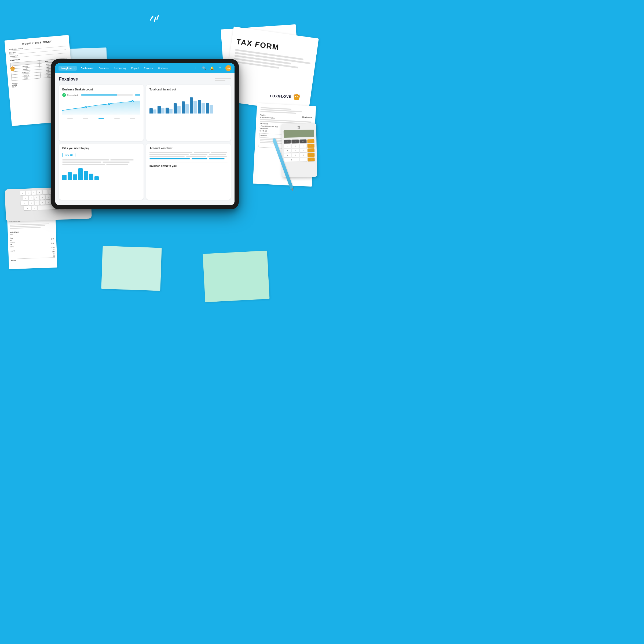  I want to click on reconciled-progress-bar, so click(107, 95).